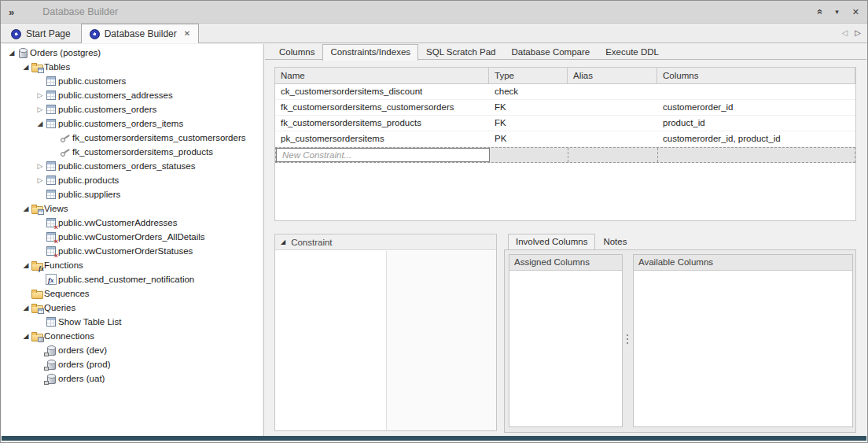 The height and width of the screenshot is (443, 868). Describe the element at coordinates (382, 91) in the screenshot. I see `constraint-name-cell: ck_customersordersitems_discount` at that location.